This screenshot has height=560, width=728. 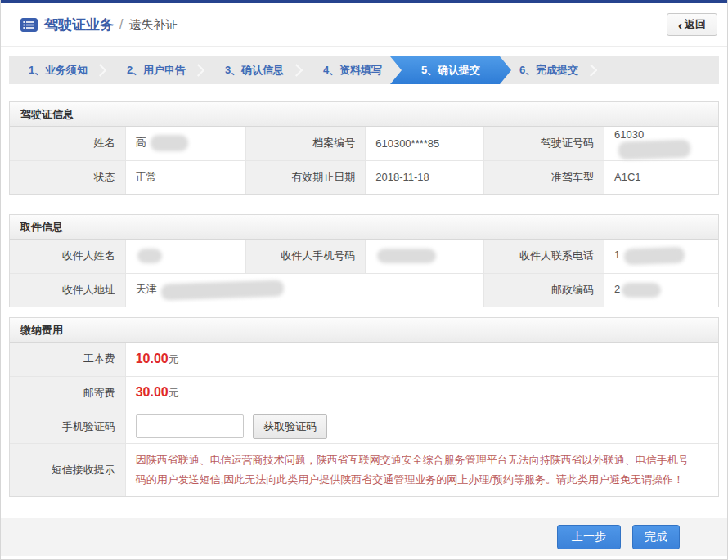 What do you see at coordinates (67, 392) in the screenshot?
I see `field-label-postage-fee: 邮寄费` at bounding box center [67, 392].